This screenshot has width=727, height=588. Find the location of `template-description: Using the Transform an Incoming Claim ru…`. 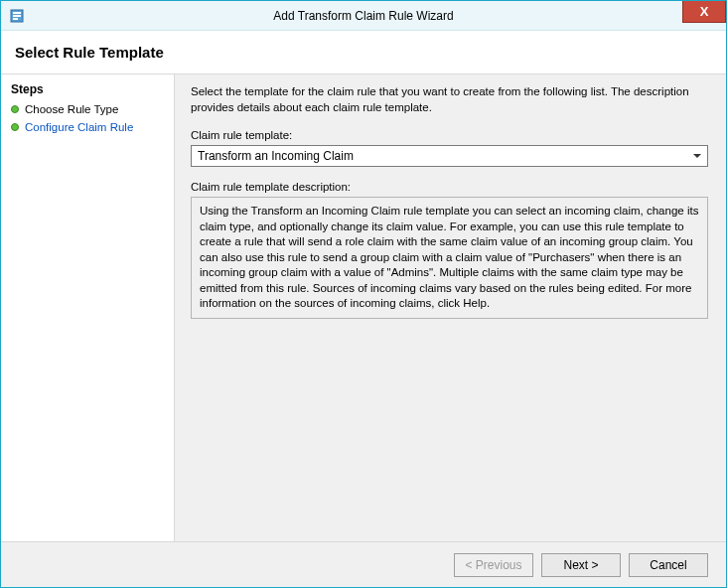

template-description: Using the Transform an Incoming Claim ru… is located at coordinates (449, 258).